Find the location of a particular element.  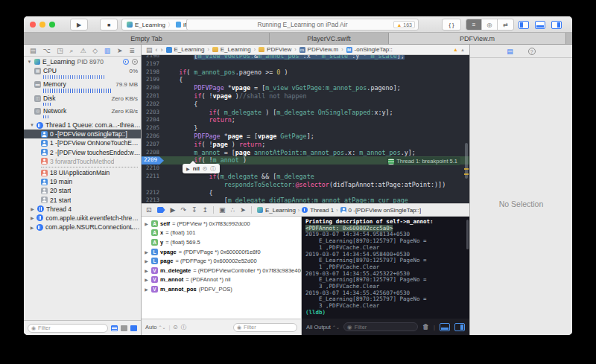

console-output: Printing description of self->m_annot:<P… is located at coordinates (386, 268).